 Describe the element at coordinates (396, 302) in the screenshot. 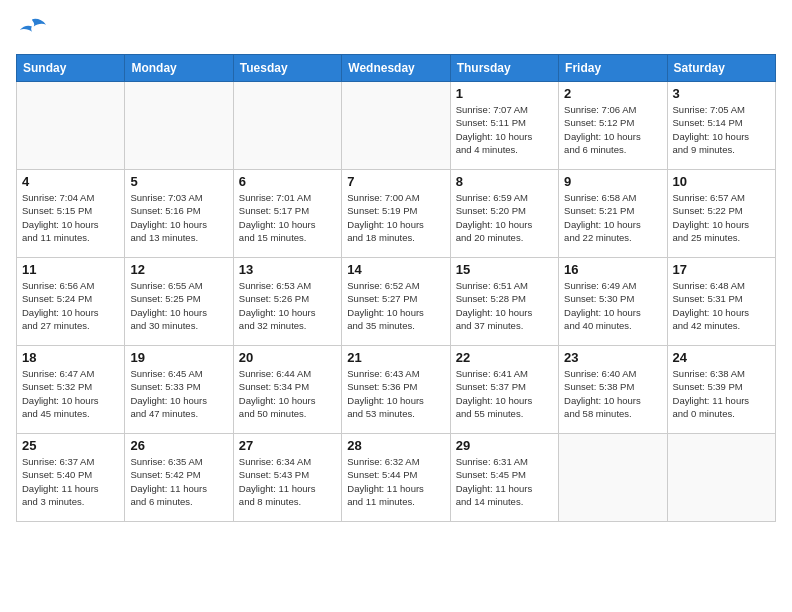

I see `calendar-cell: 14Sunrise: 6:52 AMSunset: 5:27 PMDayligh…` at that location.